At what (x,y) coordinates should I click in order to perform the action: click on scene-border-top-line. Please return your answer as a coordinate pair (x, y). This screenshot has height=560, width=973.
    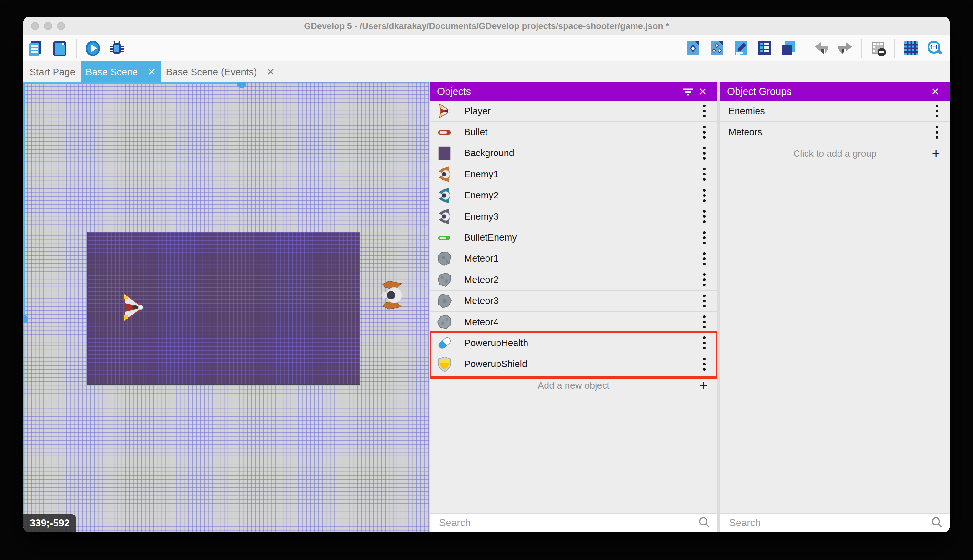
    Looking at the image, I should click on (132, 83).